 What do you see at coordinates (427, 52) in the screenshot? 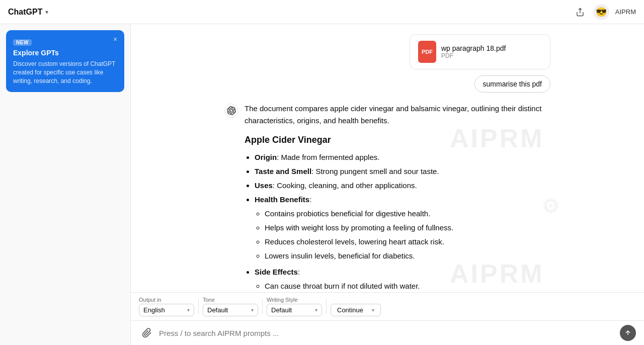
I see `pdf-icon: PDF` at bounding box center [427, 52].